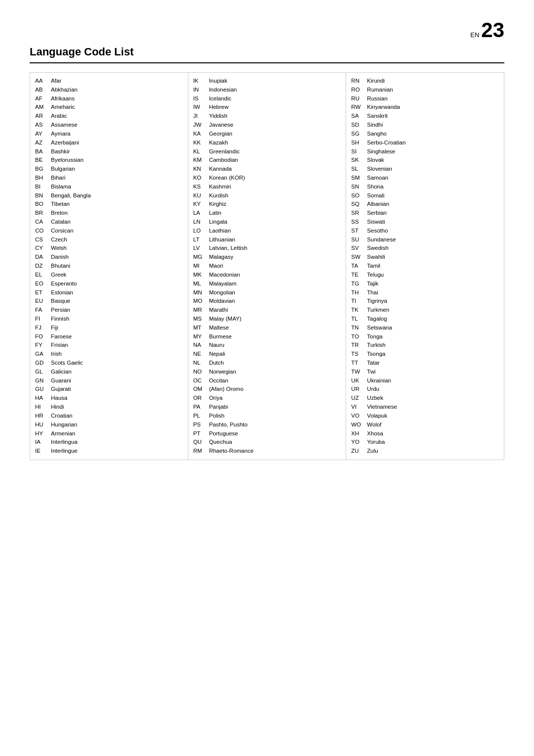 This screenshot has height=756, width=534. I want to click on lang-code: LV, so click(201, 248).